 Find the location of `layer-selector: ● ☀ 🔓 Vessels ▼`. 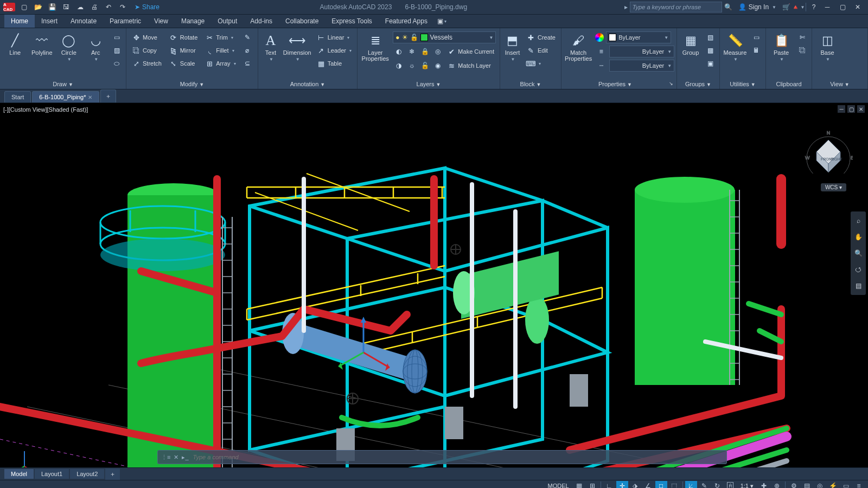

layer-selector: ● ☀ 🔓 Vessels ▼ is located at coordinates (444, 37).